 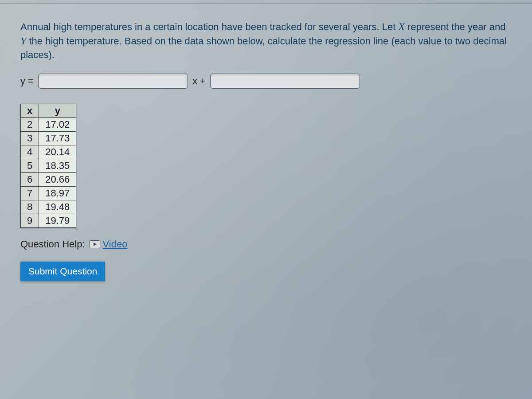 I want to click on cell-x: 2, so click(x=30, y=125).